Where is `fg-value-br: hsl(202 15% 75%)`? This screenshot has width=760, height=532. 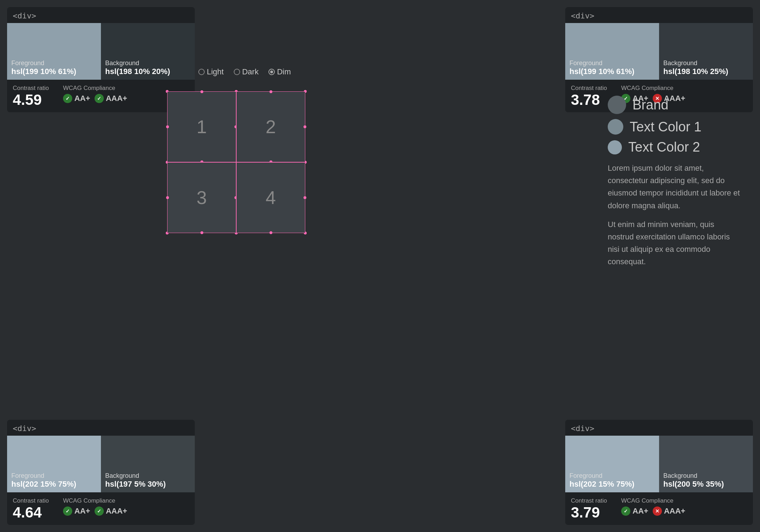 fg-value-br: hsl(202 15% 75%) is located at coordinates (612, 484).